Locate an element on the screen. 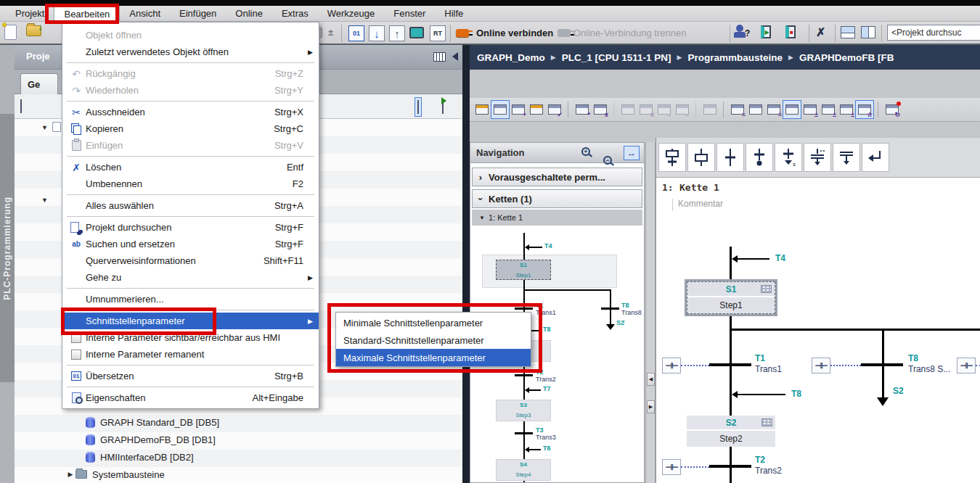  close-sequence-icon is located at coordinates (759, 157).